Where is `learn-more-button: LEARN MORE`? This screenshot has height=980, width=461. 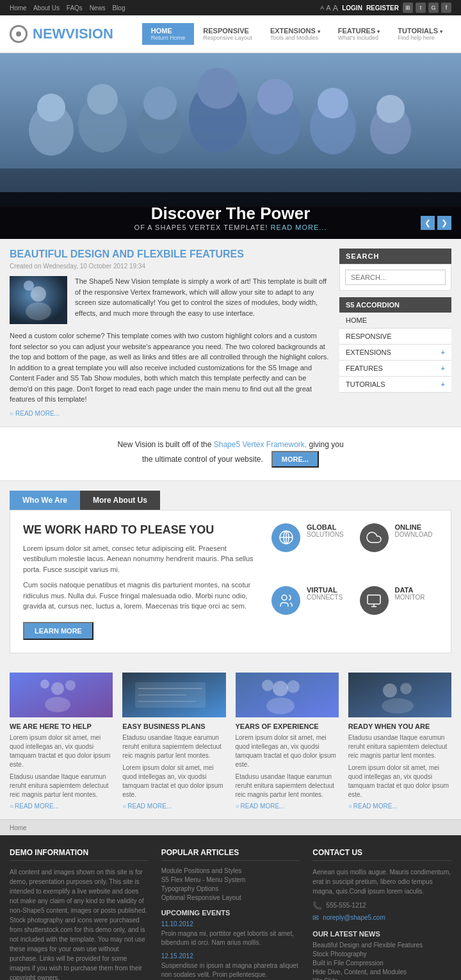 learn-more-button: LEARN MORE is located at coordinates (58, 631).